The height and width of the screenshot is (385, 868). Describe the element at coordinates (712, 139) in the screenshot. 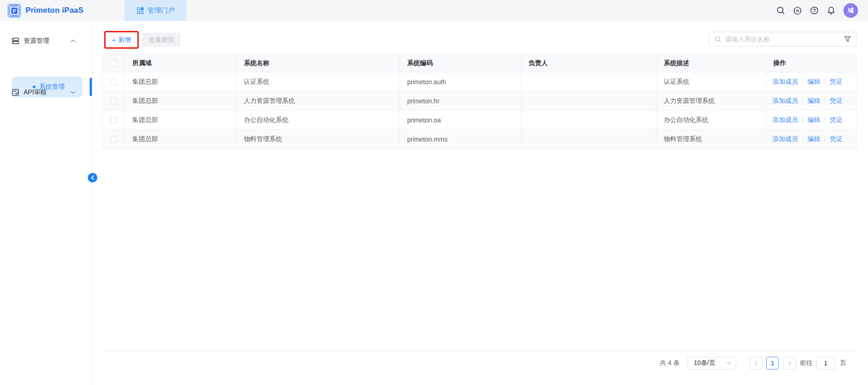

I see `cell-description: 物料管理系统` at that location.